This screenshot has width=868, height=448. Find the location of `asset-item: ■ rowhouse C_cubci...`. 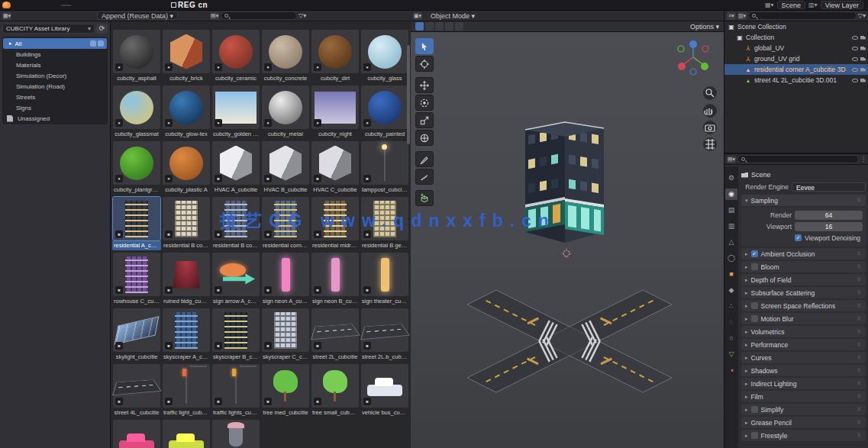

asset-item: ■ rowhouse C_cubci... is located at coordinates (137, 281).